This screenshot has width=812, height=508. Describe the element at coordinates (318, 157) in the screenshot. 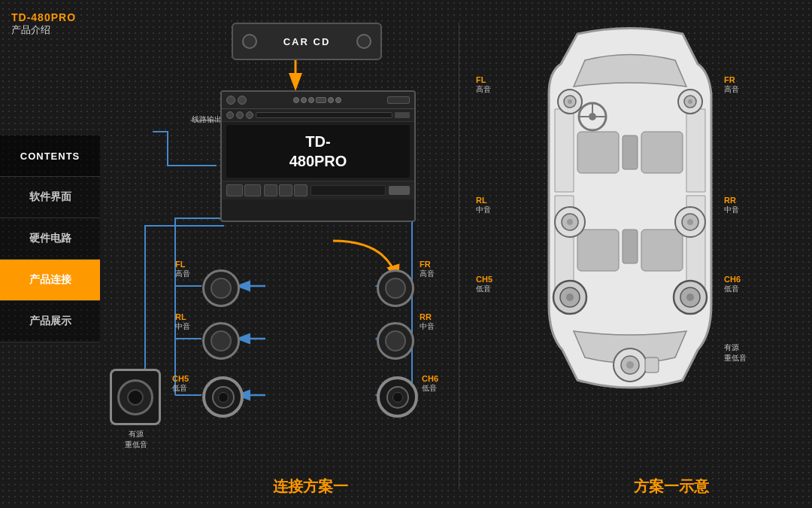

I see `device-unit: TD-480PRO` at that location.